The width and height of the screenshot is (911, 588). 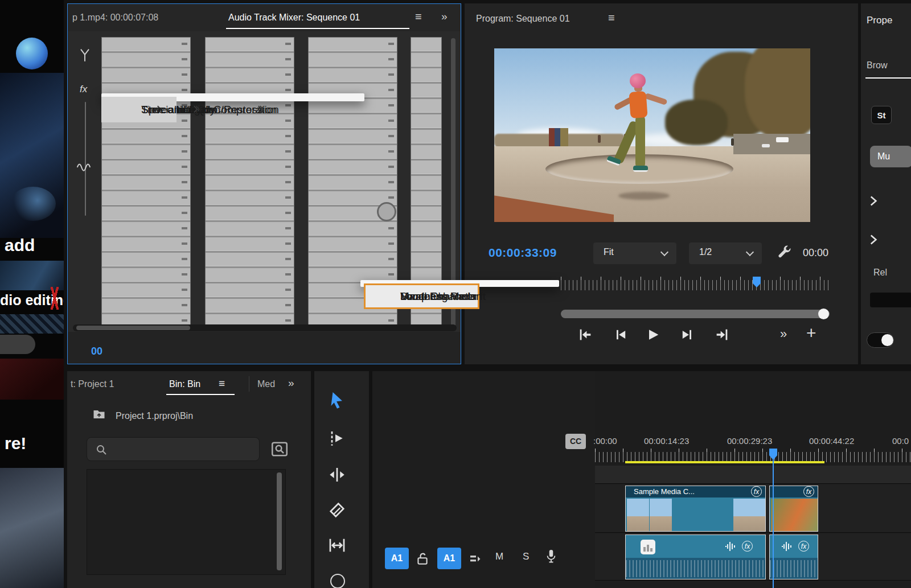 What do you see at coordinates (337, 475) in the screenshot?
I see `ripple-edit-tool` at bounding box center [337, 475].